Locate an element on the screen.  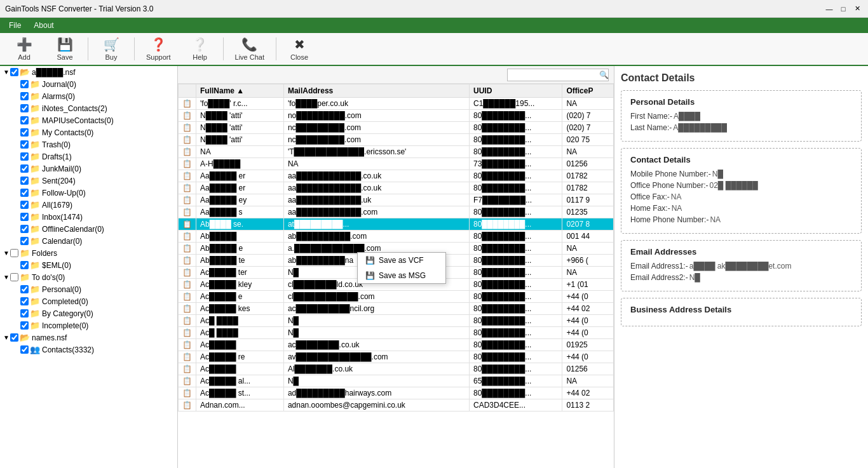
close-window-button: ✕ is located at coordinates (857, 9).